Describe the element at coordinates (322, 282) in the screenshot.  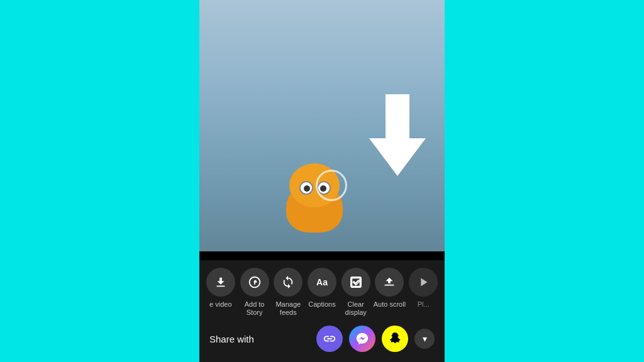
I see `captions-icon-btn: Aa` at that location.